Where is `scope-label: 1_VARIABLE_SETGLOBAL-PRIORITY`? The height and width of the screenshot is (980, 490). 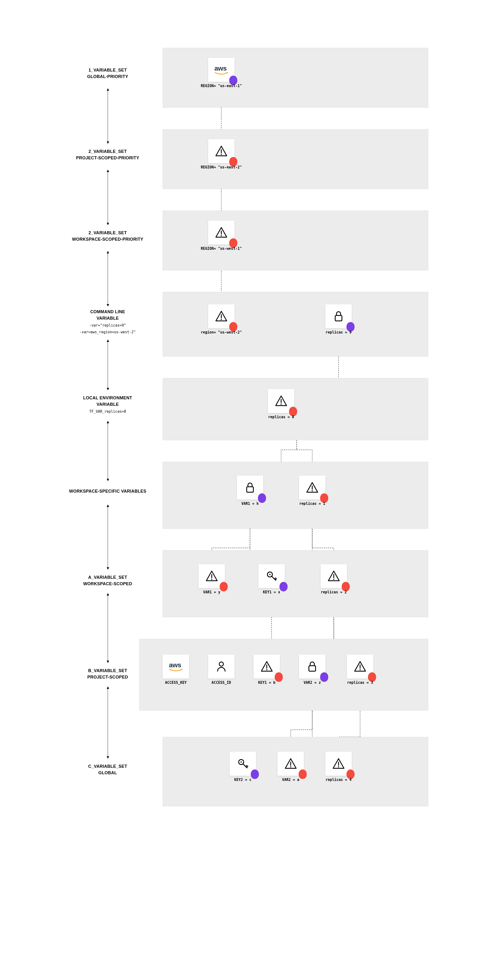 scope-label: 1_VARIABLE_SETGLOBAL-PRIORITY is located at coordinates (108, 73).